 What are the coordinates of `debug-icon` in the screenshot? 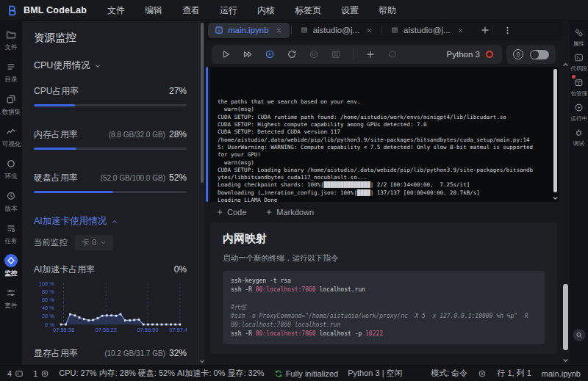 It's located at (579, 132).